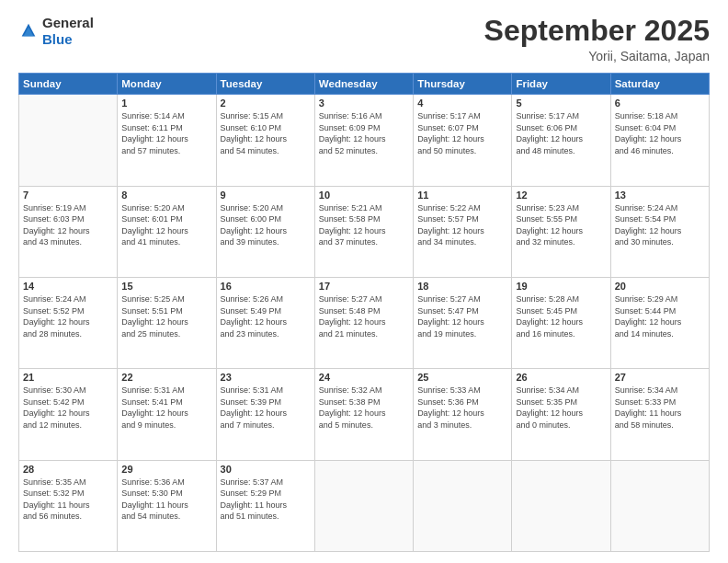 The height and width of the screenshot is (563, 728). I want to click on day-info: Sunrise: 5:23 AM Sunset: 5:55 PM Dayligh…, so click(561, 225).